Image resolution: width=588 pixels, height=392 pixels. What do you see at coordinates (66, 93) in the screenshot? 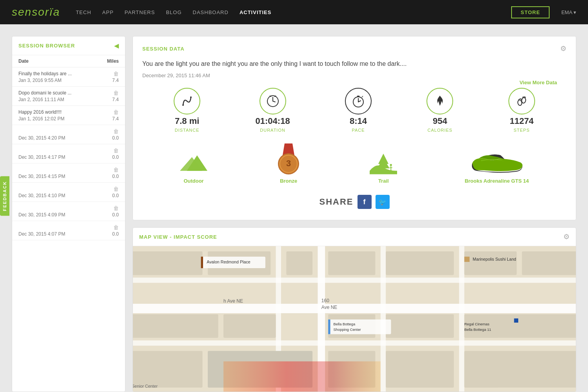
I see `session-name: Dopo domani le scuole ...` at bounding box center [66, 93].